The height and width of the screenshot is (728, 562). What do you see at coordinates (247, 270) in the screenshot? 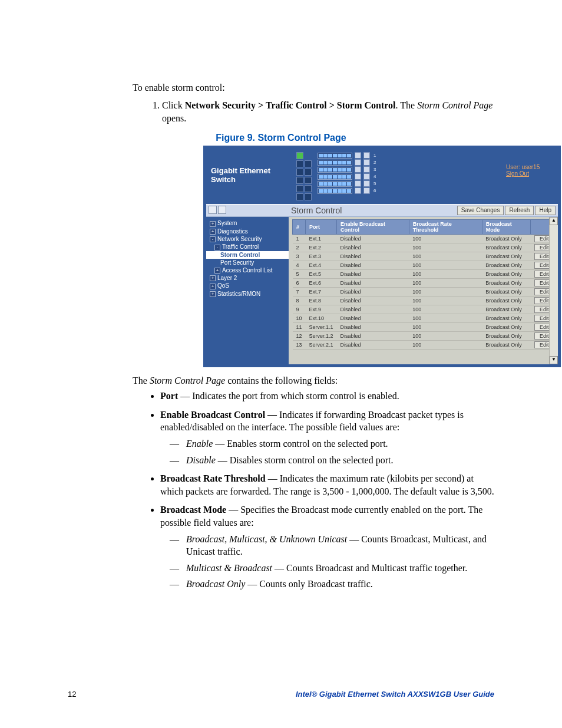
I see `tree-access-control: +Access Control List` at bounding box center [247, 270].